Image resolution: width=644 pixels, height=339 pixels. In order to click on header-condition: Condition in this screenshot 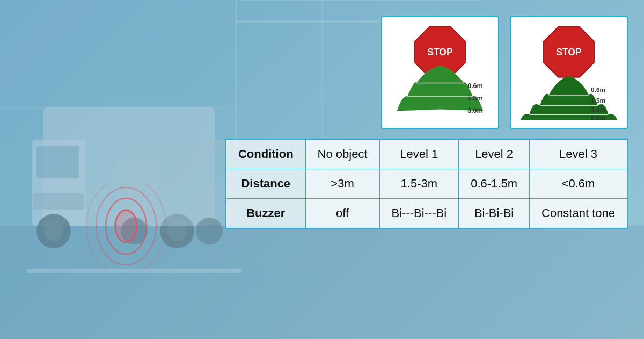, I will do `click(266, 154)`.